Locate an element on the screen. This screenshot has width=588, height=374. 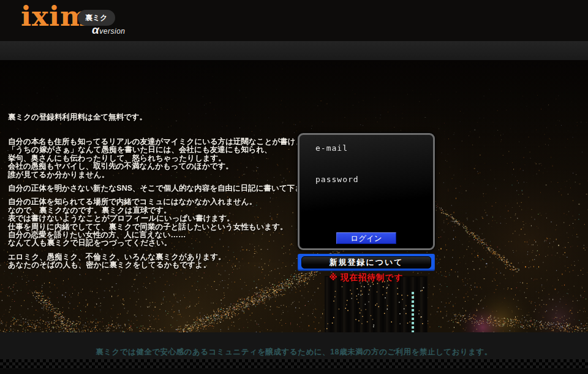
body-text-line: 誰が見てるか分かりません。 is located at coordinates (167, 175).